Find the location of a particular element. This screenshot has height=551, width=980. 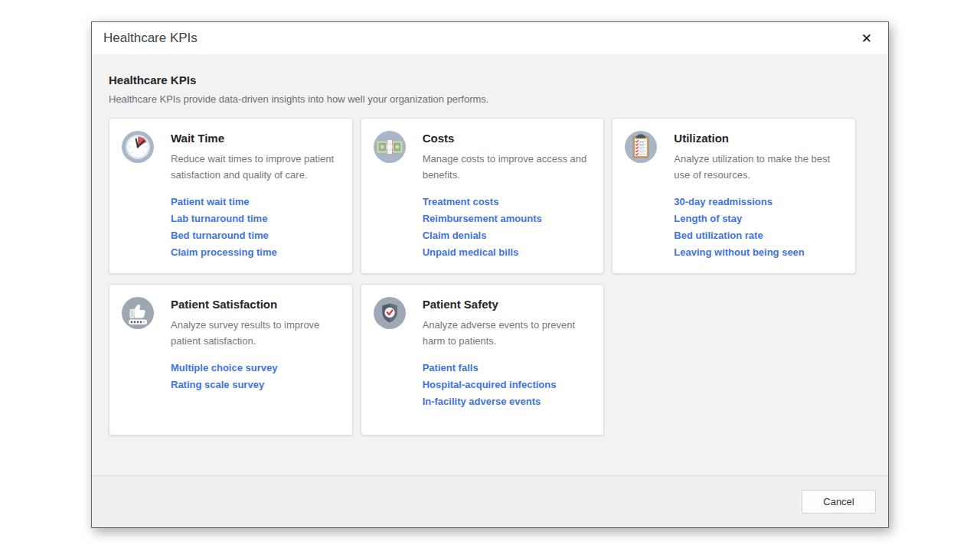

cancel-button: Cancel is located at coordinates (839, 502).